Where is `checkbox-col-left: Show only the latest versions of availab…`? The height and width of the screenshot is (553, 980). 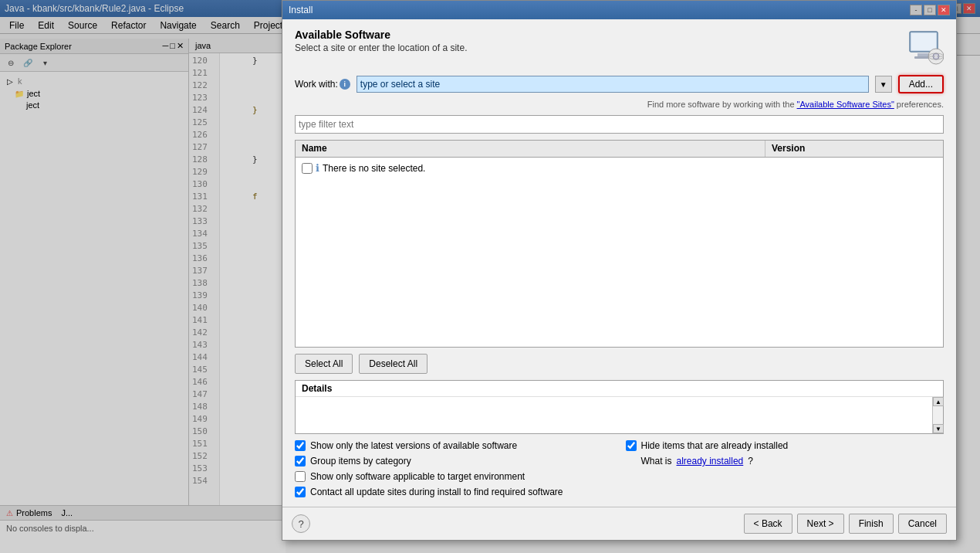
checkbox-col-left: Show only the latest versions of availab… is located at coordinates (454, 469).